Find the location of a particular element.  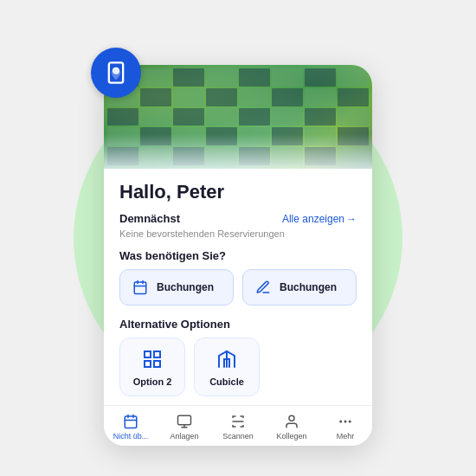

phone-badge is located at coordinates (116, 73).